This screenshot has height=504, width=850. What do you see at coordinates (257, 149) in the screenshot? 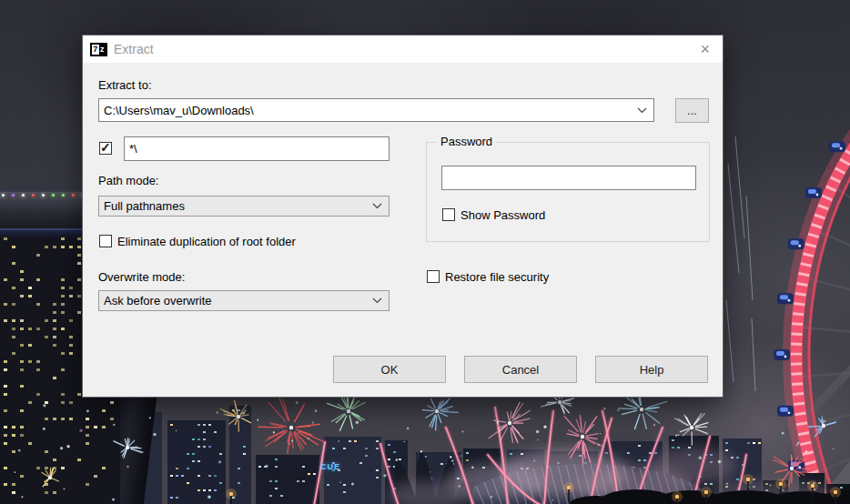
I see `wildcard-input` at bounding box center [257, 149].